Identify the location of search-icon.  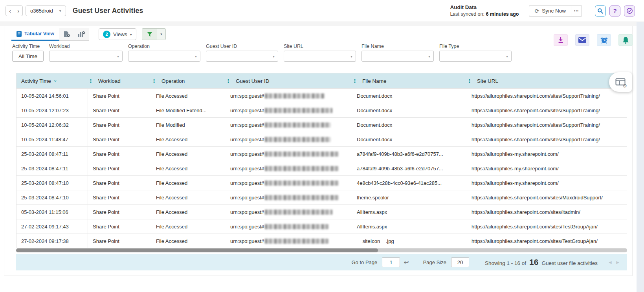
(600, 11).